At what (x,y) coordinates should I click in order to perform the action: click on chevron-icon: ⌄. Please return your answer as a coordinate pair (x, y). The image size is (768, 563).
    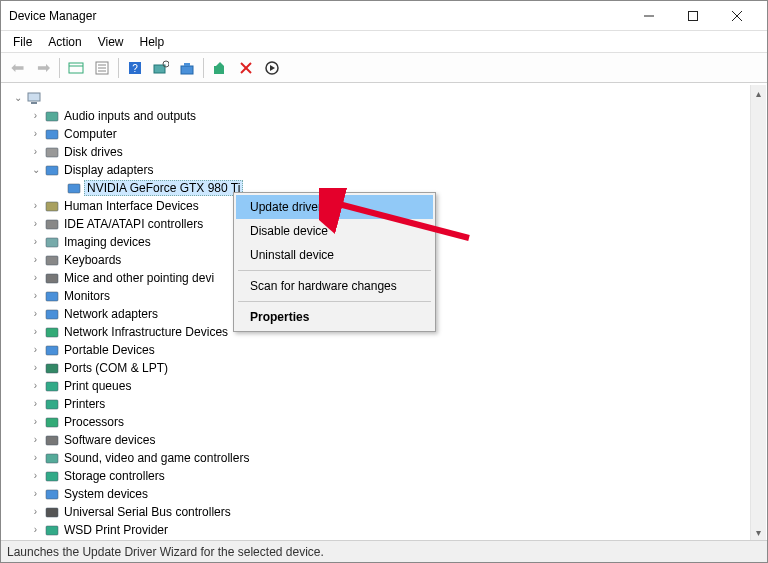
    Looking at the image, I should click on (36, 170).